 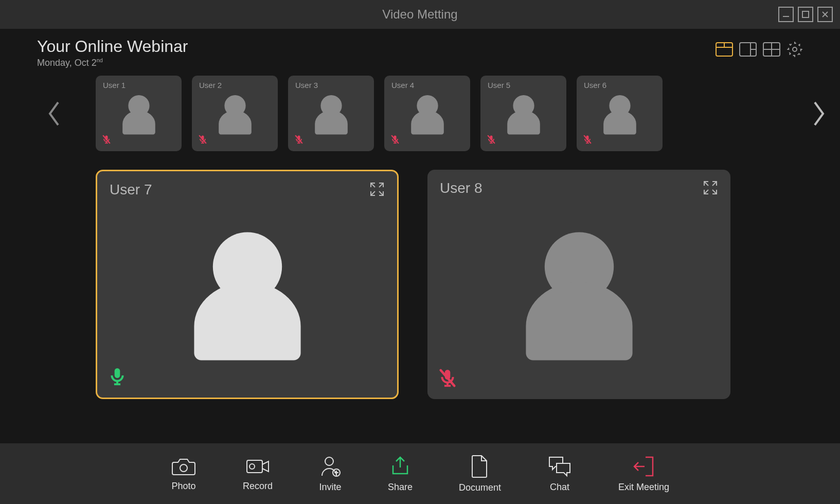 What do you see at coordinates (427, 113) in the screenshot?
I see `participant-thumb: User 4` at bounding box center [427, 113].